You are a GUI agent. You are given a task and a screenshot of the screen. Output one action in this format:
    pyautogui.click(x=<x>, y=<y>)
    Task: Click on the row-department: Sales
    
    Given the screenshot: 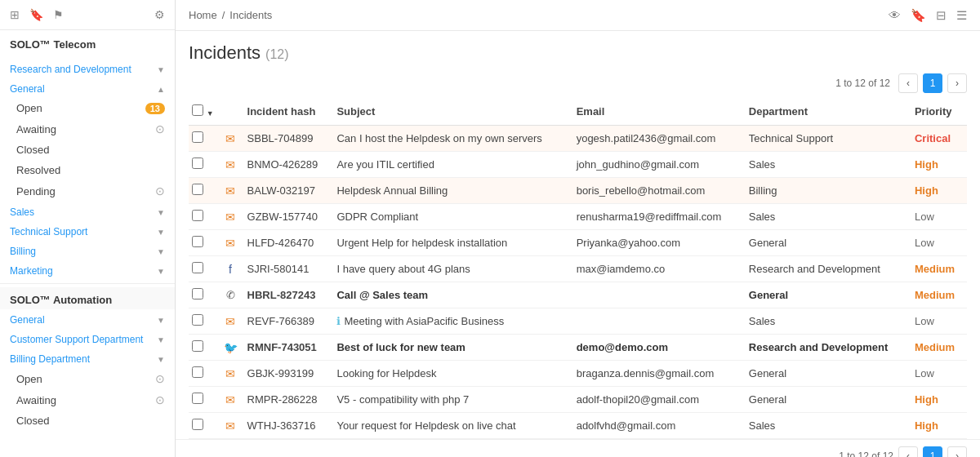 What is the action you would take?
    pyautogui.click(x=828, y=165)
    